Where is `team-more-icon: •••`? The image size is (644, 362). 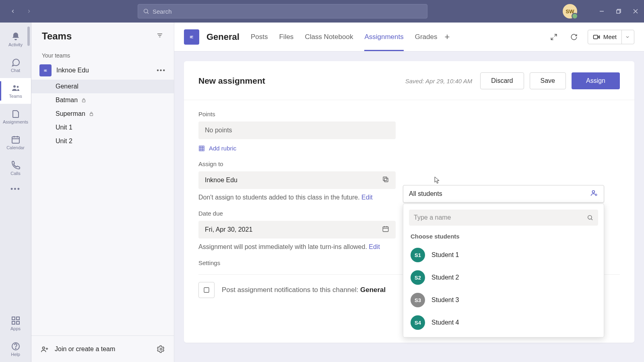 team-more-icon: ••• is located at coordinates (161, 70).